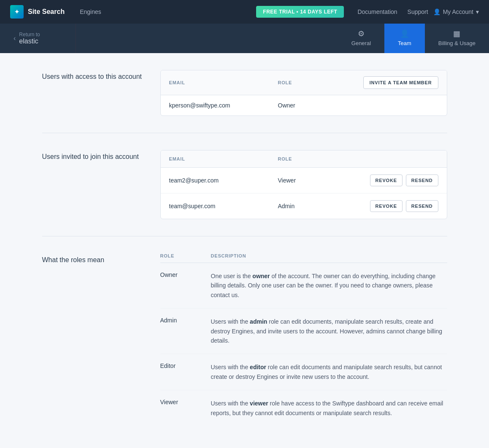 This screenshot has width=489, height=448. Describe the element at coordinates (93, 340) in the screenshot. I see `roles-label: What the roles mean` at that location.